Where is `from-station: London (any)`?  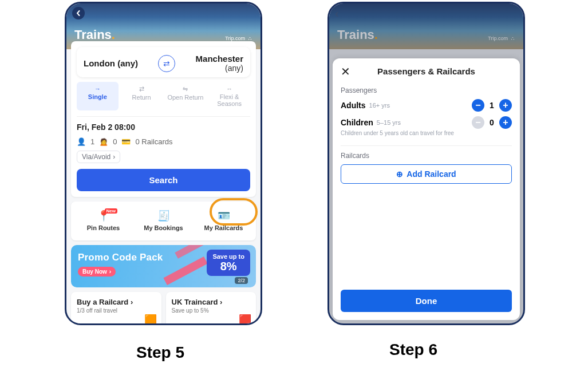
from-station: London (any) is located at coordinates (111, 63).